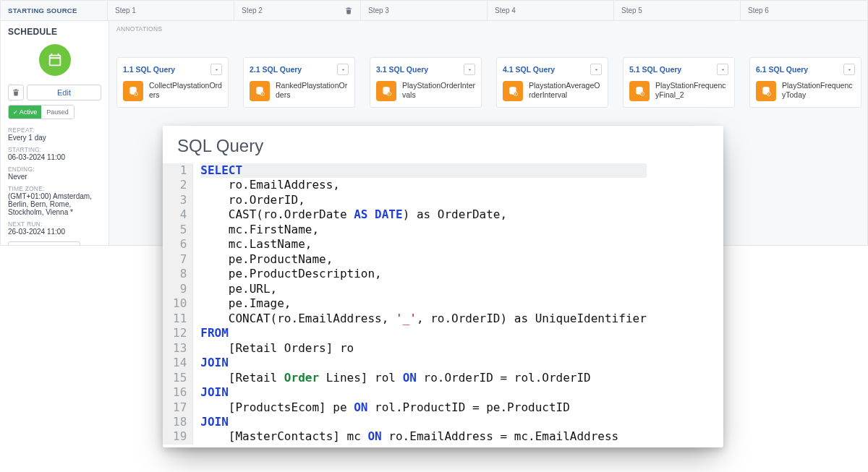 The width and height of the screenshot is (868, 472). Describe the element at coordinates (149, 69) in the screenshot. I see `card-step-number: 1.1 SQL Query` at that location.